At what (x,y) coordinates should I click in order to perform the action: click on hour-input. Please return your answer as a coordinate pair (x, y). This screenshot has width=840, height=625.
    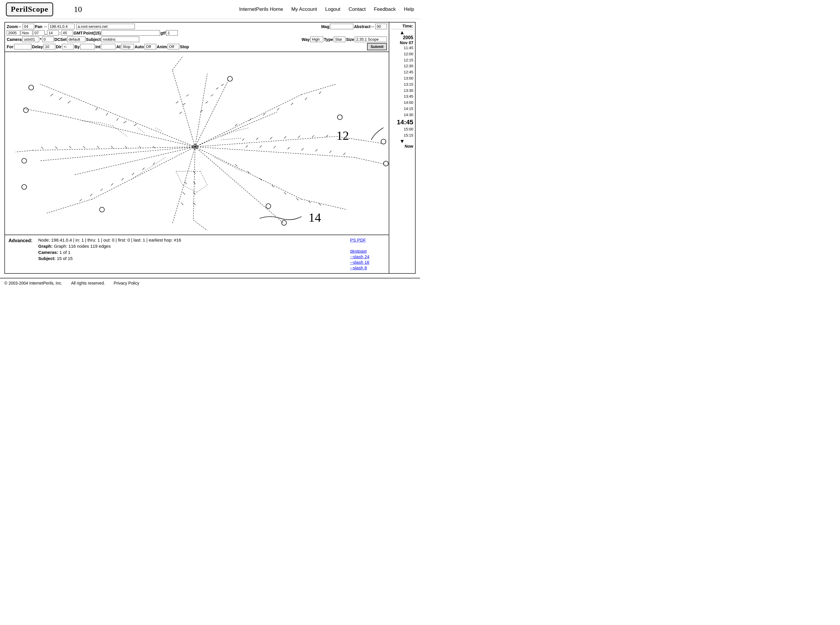
    Looking at the image, I should click on (53, 33).